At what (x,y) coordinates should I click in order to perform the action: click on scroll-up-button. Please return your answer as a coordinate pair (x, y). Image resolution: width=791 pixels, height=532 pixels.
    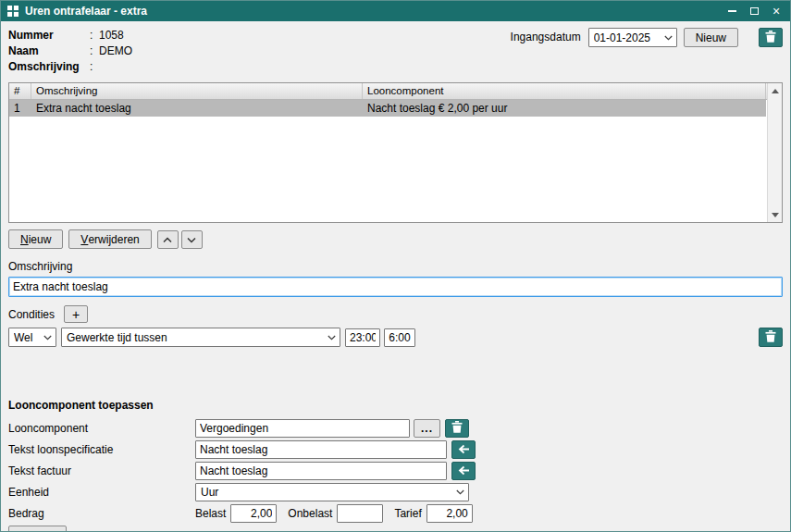
    Looking at the image, I should click on (775, 91).